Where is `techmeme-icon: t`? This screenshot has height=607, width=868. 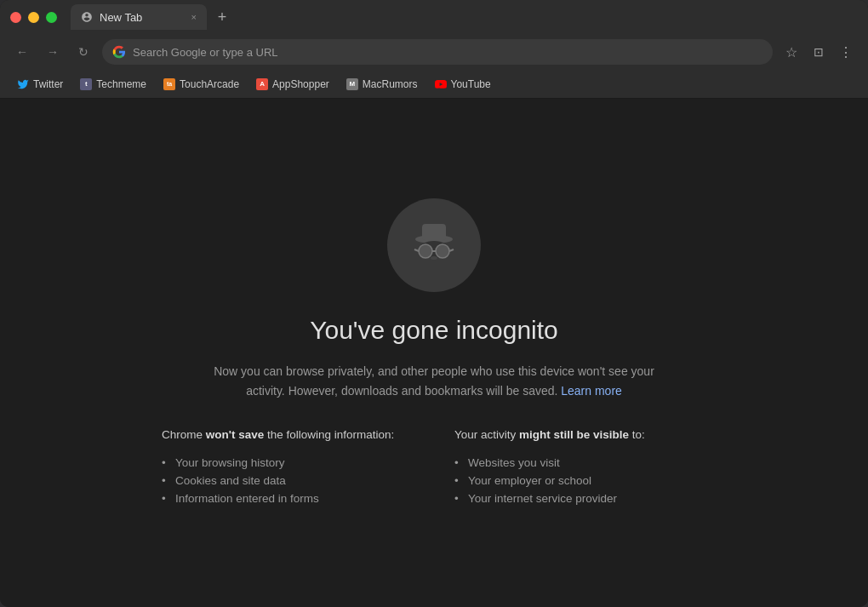 techmeme-icon: t is located at coordinates (86, 84).